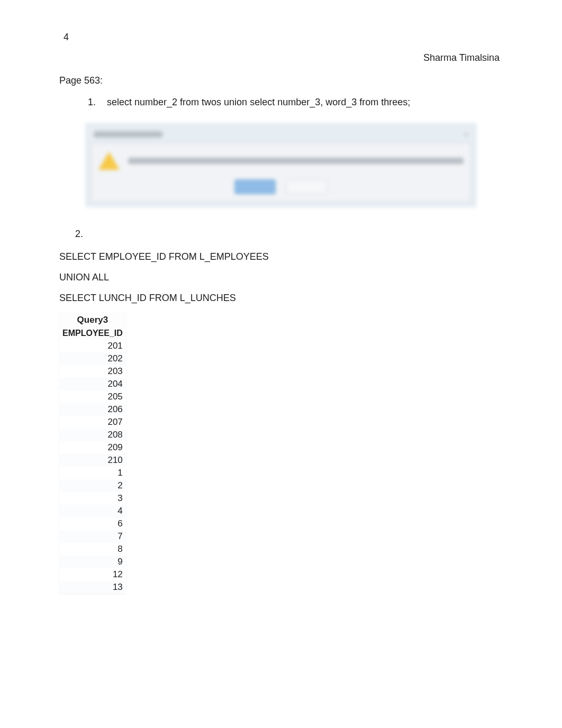 This screenshot has width=562, height=728. What do you see at coordinates (93, 511) in the screenshot?
I see `table-cell: 4` at bounding box center [93, 511].